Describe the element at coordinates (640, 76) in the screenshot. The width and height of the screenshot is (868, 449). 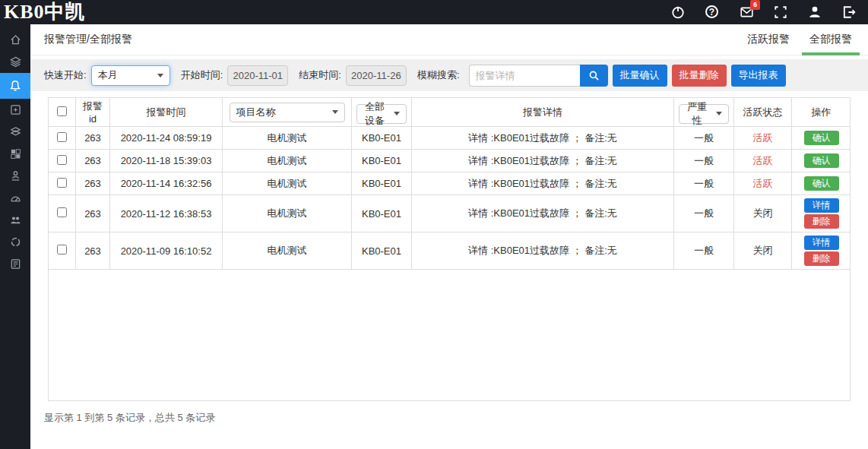
I see `batch-confirm-button: 批量确认` at that location.